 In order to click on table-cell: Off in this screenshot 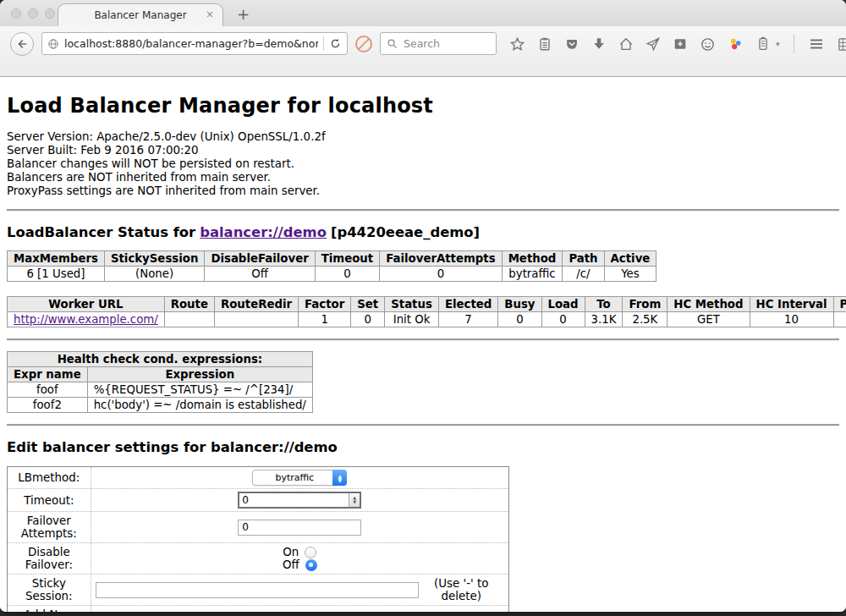, I will do `click(260, 274)`.